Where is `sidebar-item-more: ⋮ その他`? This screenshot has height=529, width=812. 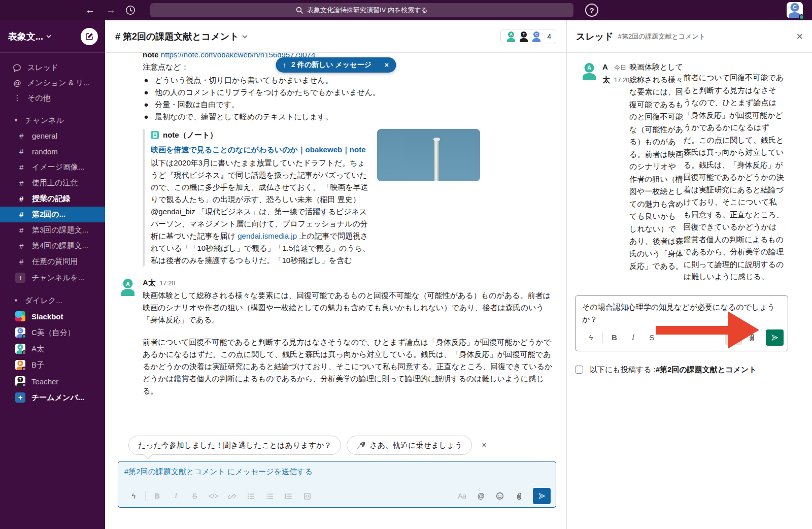 sidebar-item-more: ⋮ その他 is located at coordinates (53, 98).